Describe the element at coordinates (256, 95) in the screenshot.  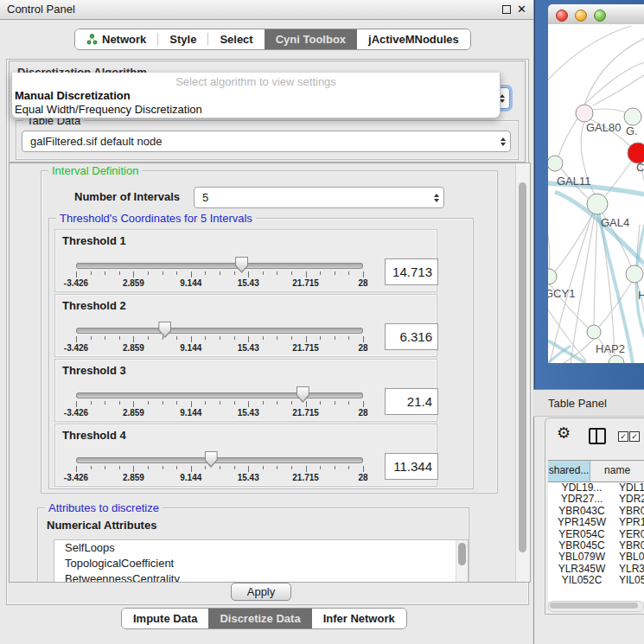
I see `algorithm-dropdown-popup: Select algorithm to view settings Manual…` at that location.